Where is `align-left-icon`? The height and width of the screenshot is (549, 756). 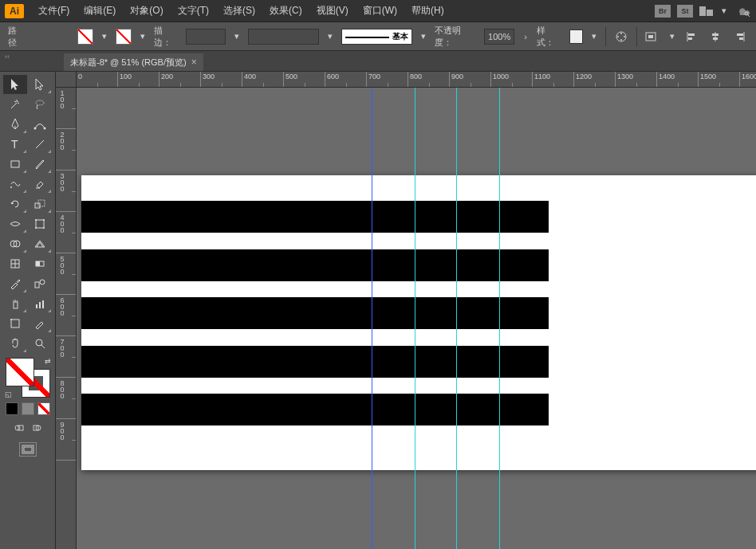 align-left-icon is located at coordinates (692, 37).